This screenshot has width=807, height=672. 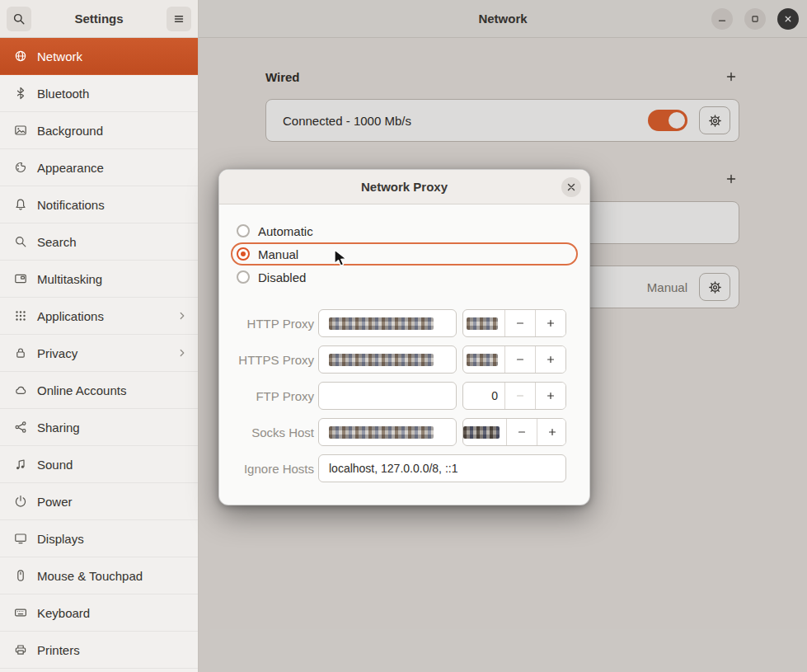 What do you see at coordinates (285, 231) in the screenshot?
I see `radio-label: Automatic` at bounding box center [285, 231].